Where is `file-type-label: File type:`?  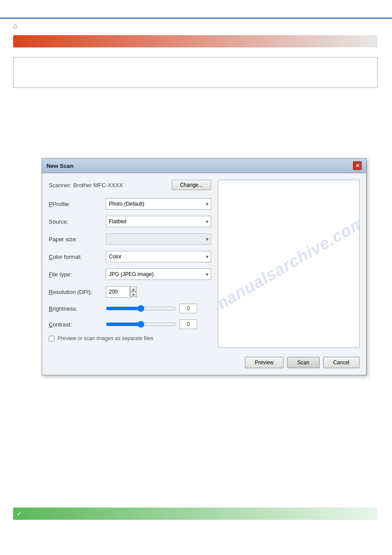 file-type-label: File type: is located at coordinates (77, 274).